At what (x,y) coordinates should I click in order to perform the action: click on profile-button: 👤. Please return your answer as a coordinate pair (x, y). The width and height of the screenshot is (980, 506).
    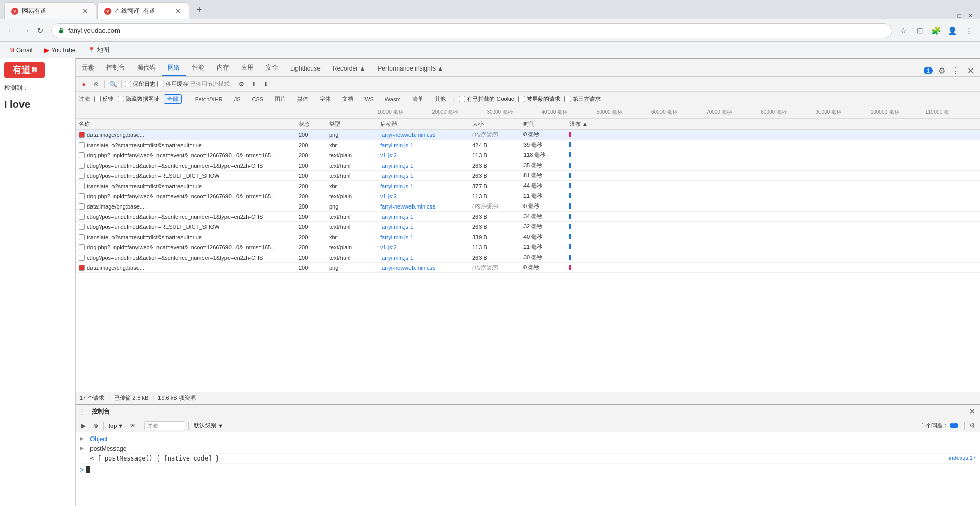
    Looking at the image, I should click on (952, 31).